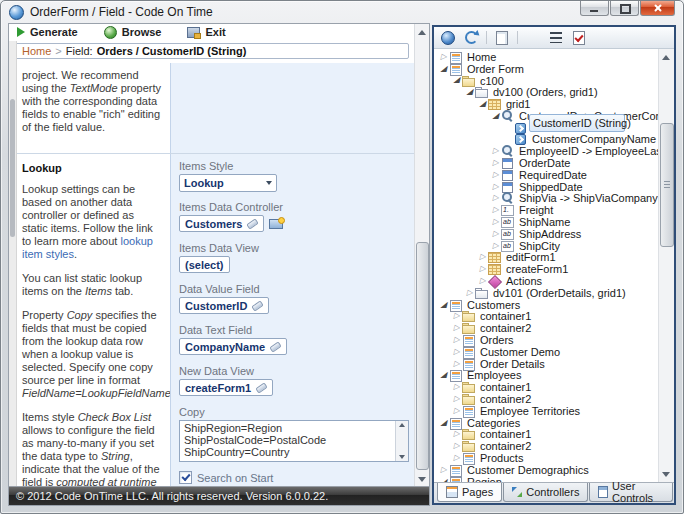  Describe the element at coordinates (546, 57) in the screenshot. I see `tree-item: Home` at that location.